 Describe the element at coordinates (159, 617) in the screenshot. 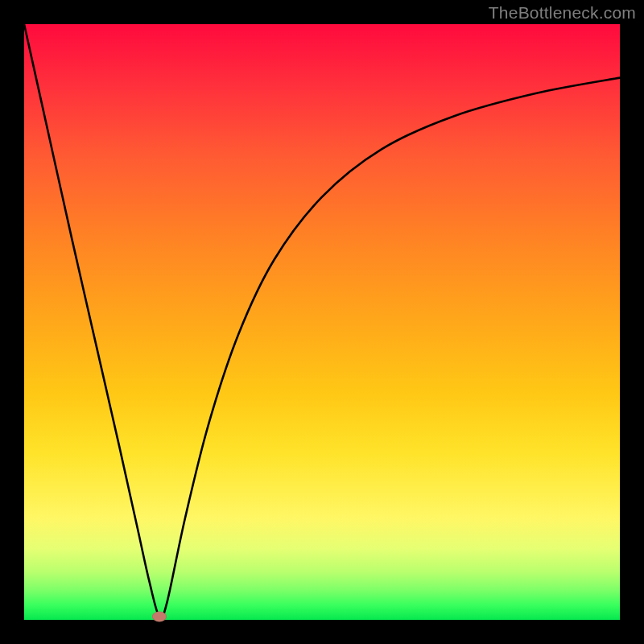

I see `minimum-marker` at that location.